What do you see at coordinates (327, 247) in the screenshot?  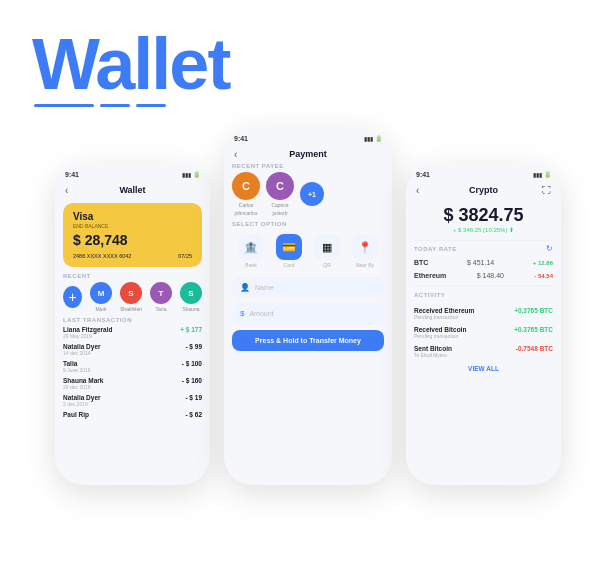 I see `qr-icon: ▦` at bounding box center [327, 247].